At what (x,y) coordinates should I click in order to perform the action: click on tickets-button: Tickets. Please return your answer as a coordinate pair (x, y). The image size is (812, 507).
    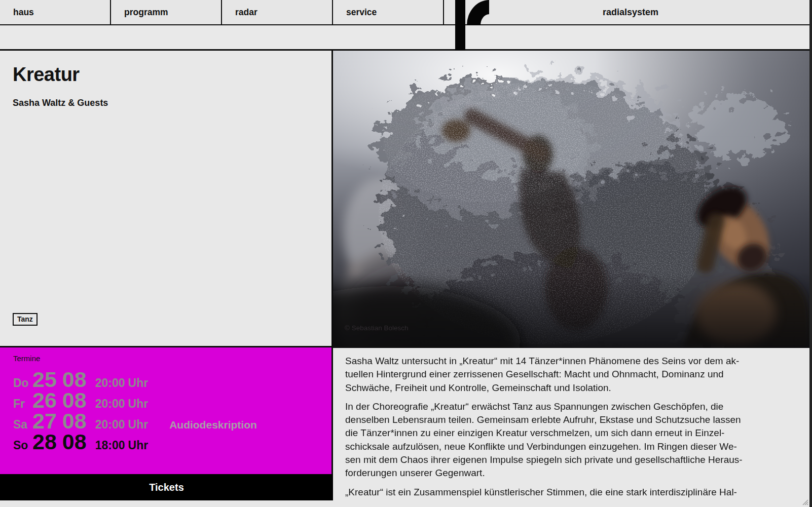
    Looking at the image, I should click on (166, 487).